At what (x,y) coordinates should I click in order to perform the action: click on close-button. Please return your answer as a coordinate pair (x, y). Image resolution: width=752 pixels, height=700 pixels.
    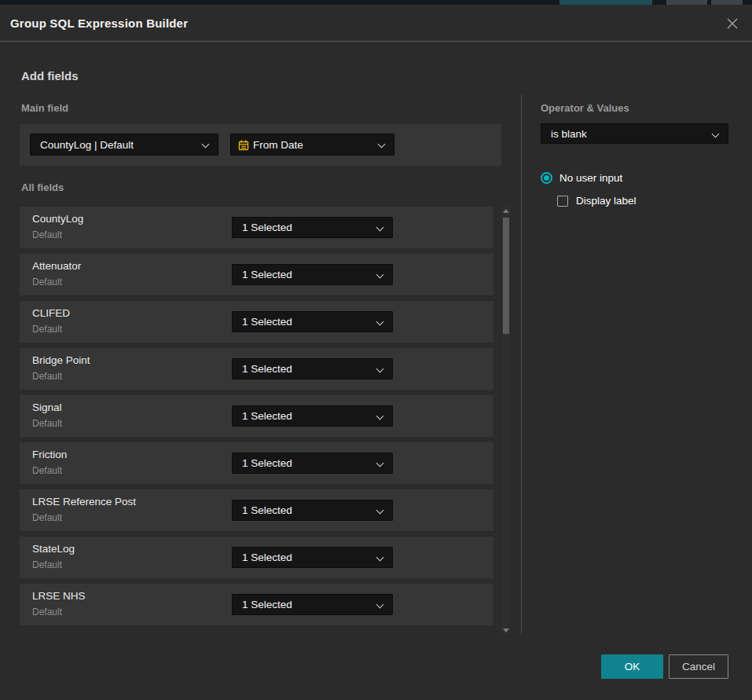
    Looking at the image, I should click on (732, 24).